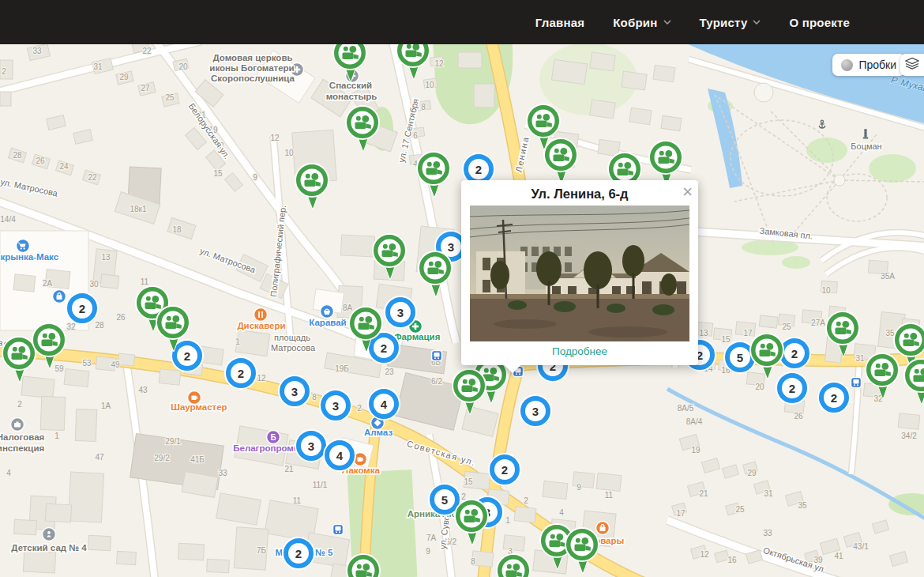 The height and width of the screenshot is (577, 924). Describe the element at coordinates (49, 534) in the screenshot. I see `child-icon` at that location.